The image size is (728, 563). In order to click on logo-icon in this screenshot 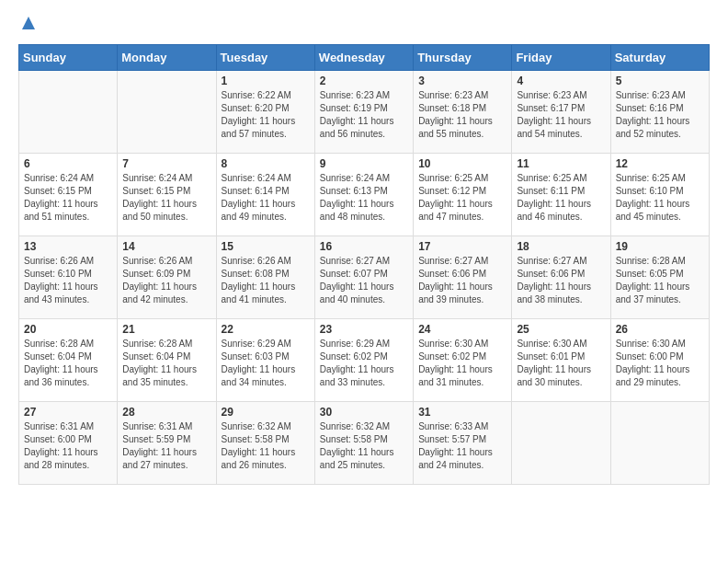, I will do `click(28, 23)`.